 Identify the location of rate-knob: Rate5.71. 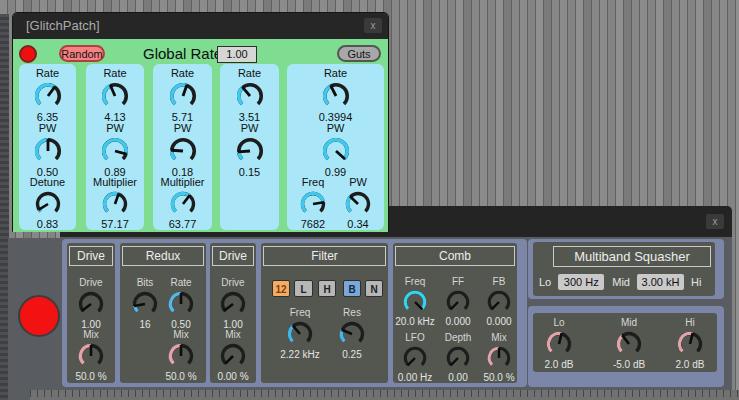
(182, 96).